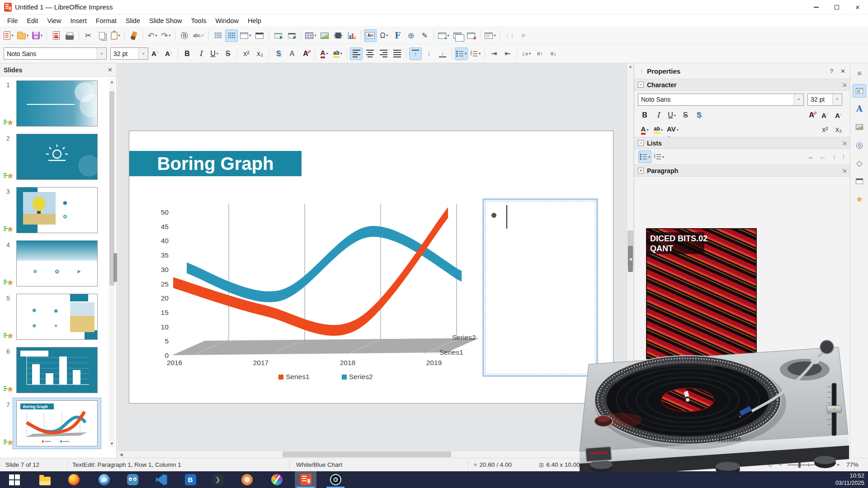 Image resolution: width=868 pixels, height=488 pixels. I want to click on increase-indent-button: ⇥, so click(494, 54).